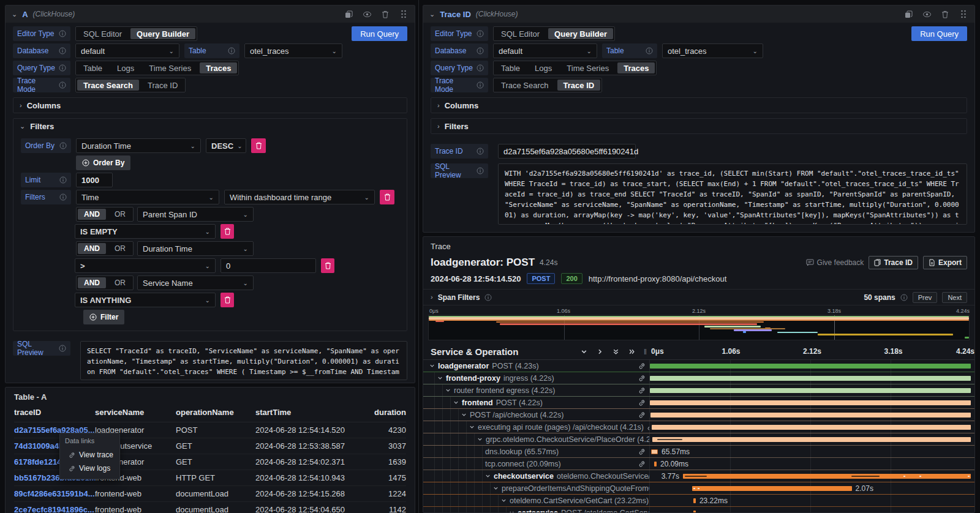 The height and width of the screenshot is (513, 980). What do you see at coordinates (533, 233) in the screenshot?
I see `query-inspector-button: Query inspector` at bounding box center [533, 233].